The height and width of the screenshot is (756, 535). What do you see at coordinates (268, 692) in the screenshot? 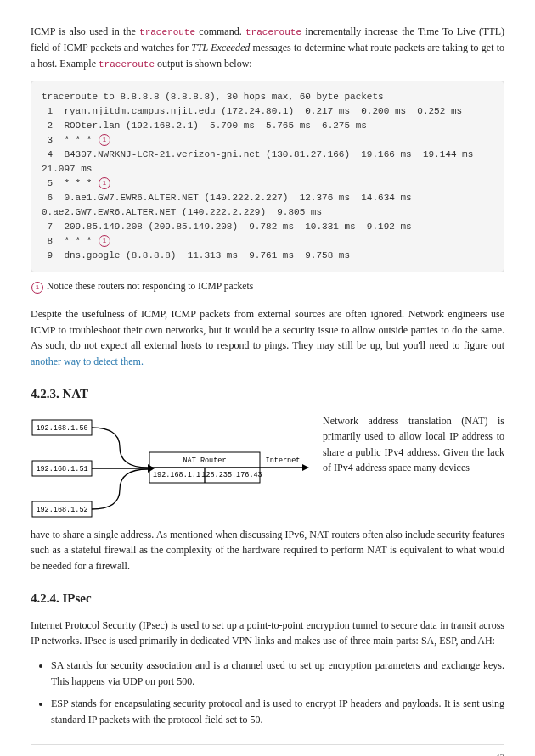
I see `ipsec-list: SA stands for security association and i…` at bounding box center [268, 692].